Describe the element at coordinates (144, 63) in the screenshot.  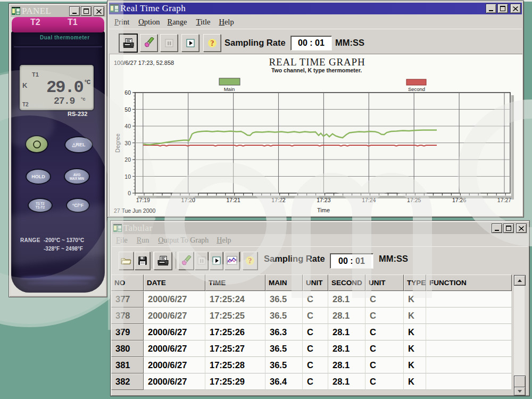
I see `svg-text: 100/6/27 17:23, 52.858` at that location.